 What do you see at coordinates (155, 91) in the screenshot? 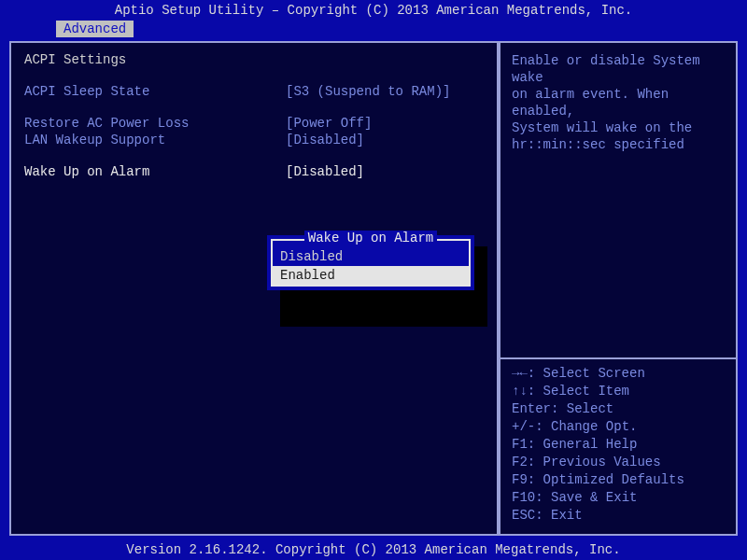
I see `setting-label: ACPI Sleep State` at bounding box center [155, 91].